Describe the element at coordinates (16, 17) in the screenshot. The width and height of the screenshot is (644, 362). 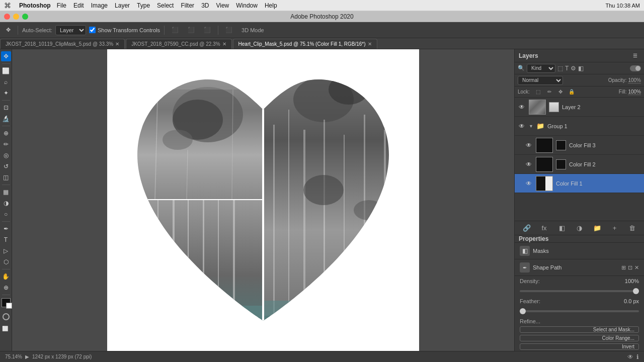
I see `minimize-button` at that location.